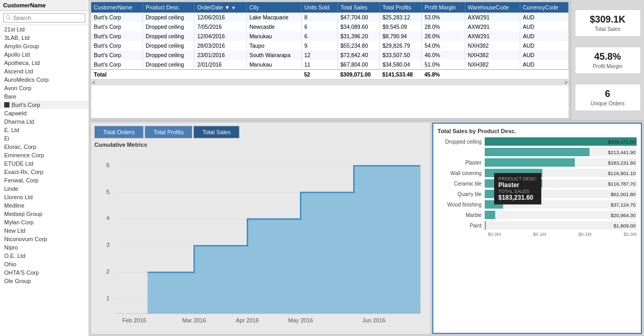 Image resolution: width=644 pixels, height=336 pixels. I want to click on footer-cell-totalprofits: $141,533.48, so click(400, 74).